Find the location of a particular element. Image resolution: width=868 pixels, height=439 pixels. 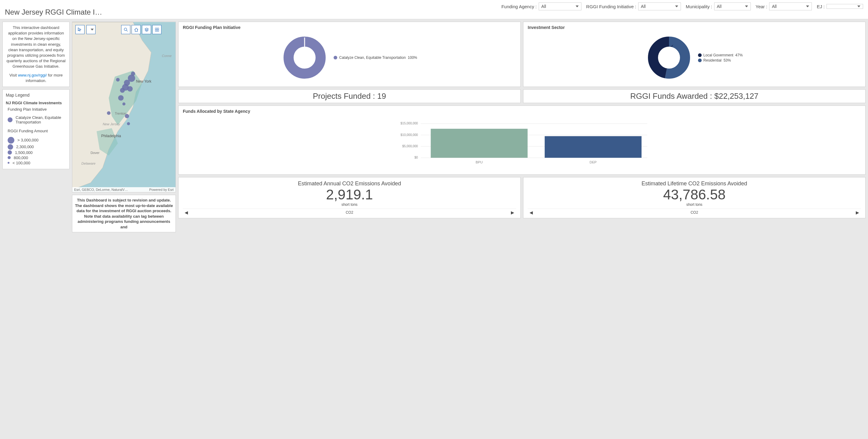

filter-select-funding-agency: All is located at coordinates (560, 6).